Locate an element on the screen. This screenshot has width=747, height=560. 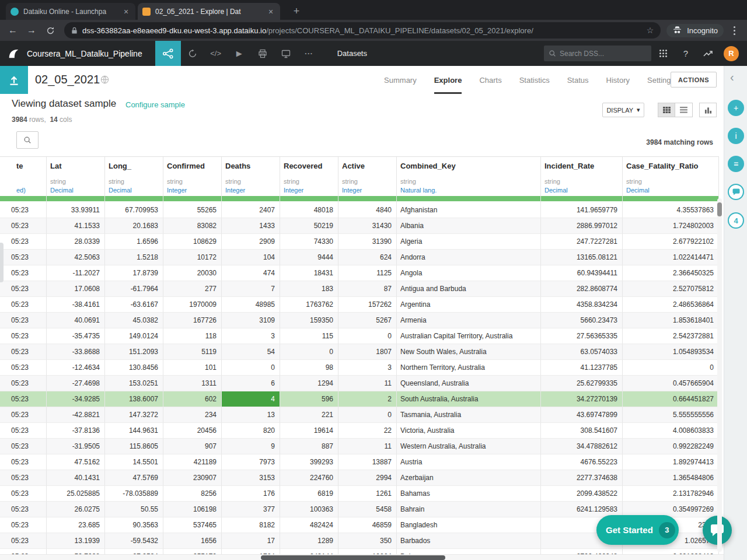
cell-case_fatality_ratio: 1.365484806 is located at coordinates (671, 478).